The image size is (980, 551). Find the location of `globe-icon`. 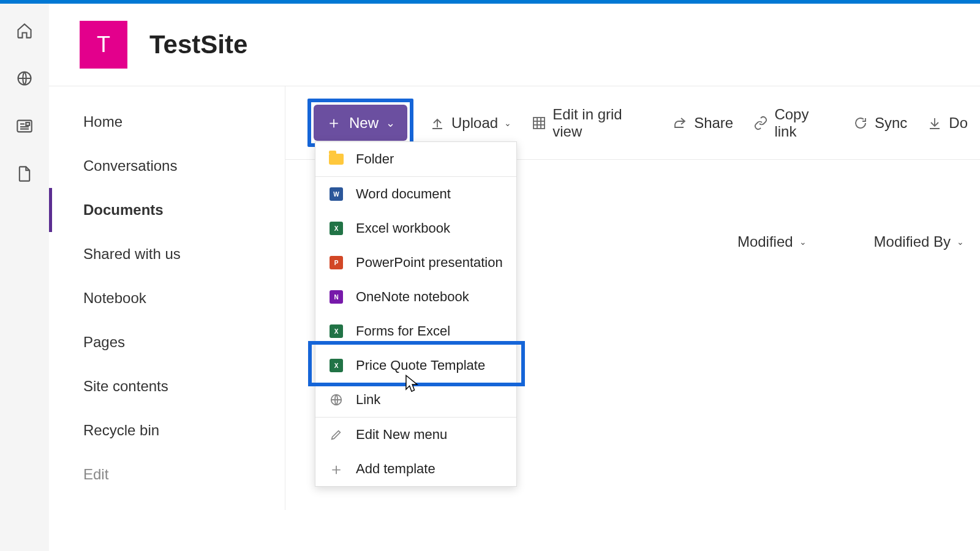

globe-icon is located at coordinates (24, 78).